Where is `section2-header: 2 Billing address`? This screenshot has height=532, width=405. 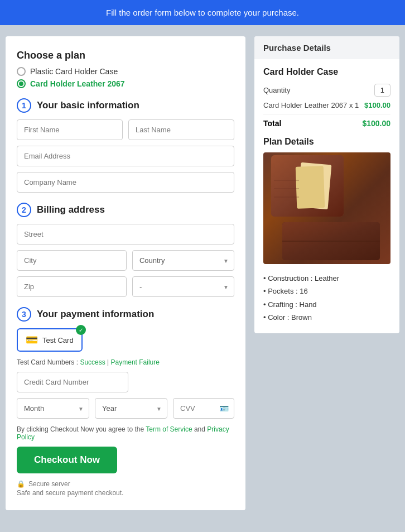
section2-header: 2 Billing address is located at coordinates (126, 210).